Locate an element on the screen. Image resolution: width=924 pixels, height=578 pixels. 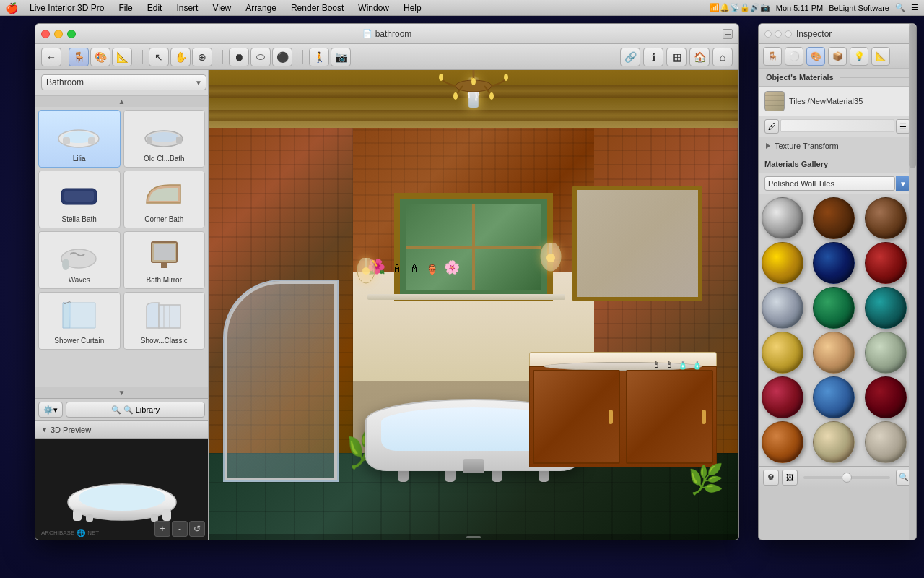
gallery-dropdown-arrow: ▼ is located at coordinates (903, 184).